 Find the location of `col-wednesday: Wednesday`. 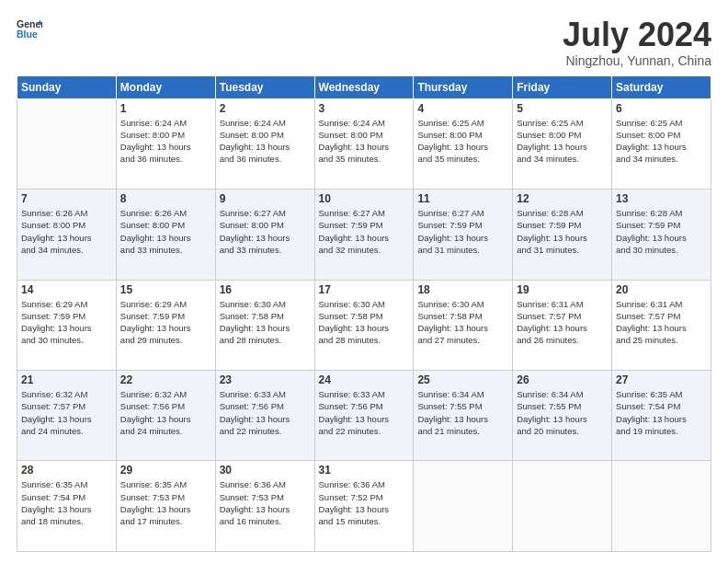

col-wednesday: Wednesday is located at coordinates (364, 86).